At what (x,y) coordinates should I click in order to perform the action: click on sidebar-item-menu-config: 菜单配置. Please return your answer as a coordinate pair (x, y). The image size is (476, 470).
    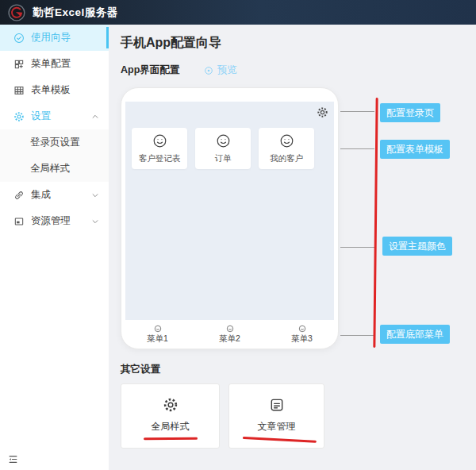
    Looking at the image, I should click on (54, 64).